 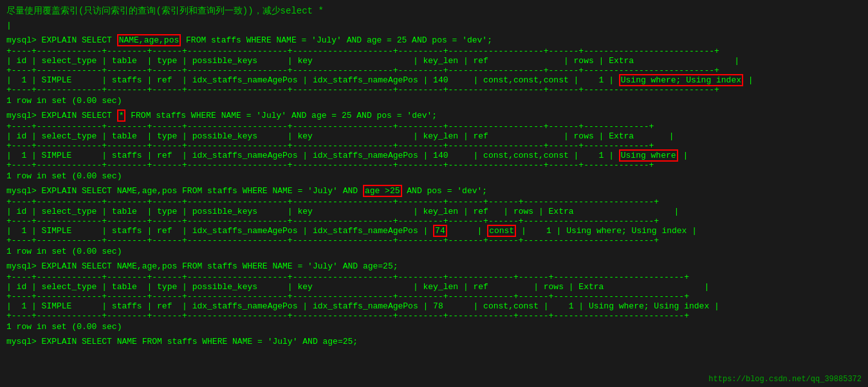 I want to click on table-header-1: | id | select_type | table | type | poss…, so click(x=434, y=61).